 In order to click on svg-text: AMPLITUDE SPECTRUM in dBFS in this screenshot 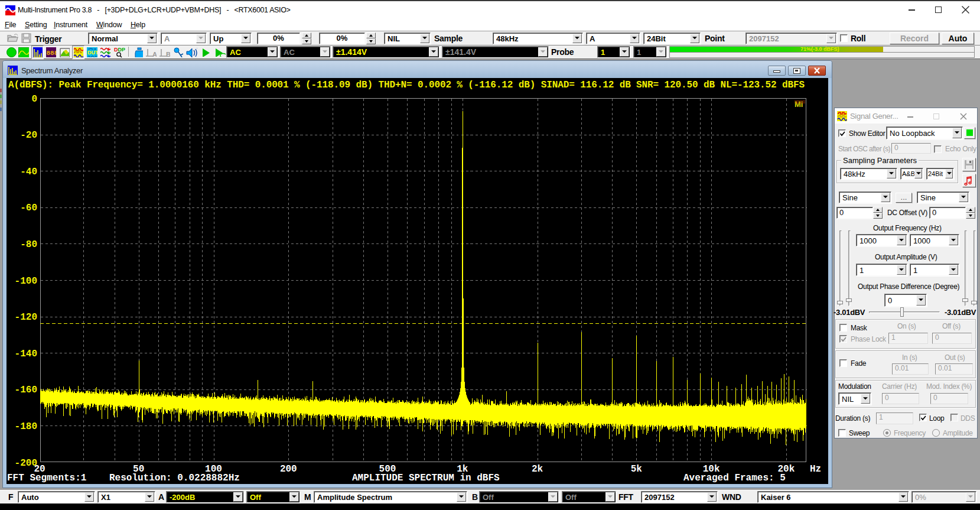, I will do `click(426, 478)`.